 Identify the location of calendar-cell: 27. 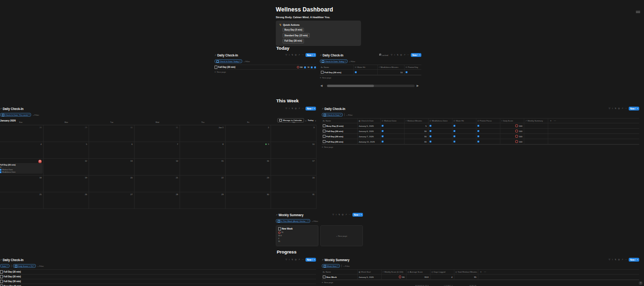
(112, 201).